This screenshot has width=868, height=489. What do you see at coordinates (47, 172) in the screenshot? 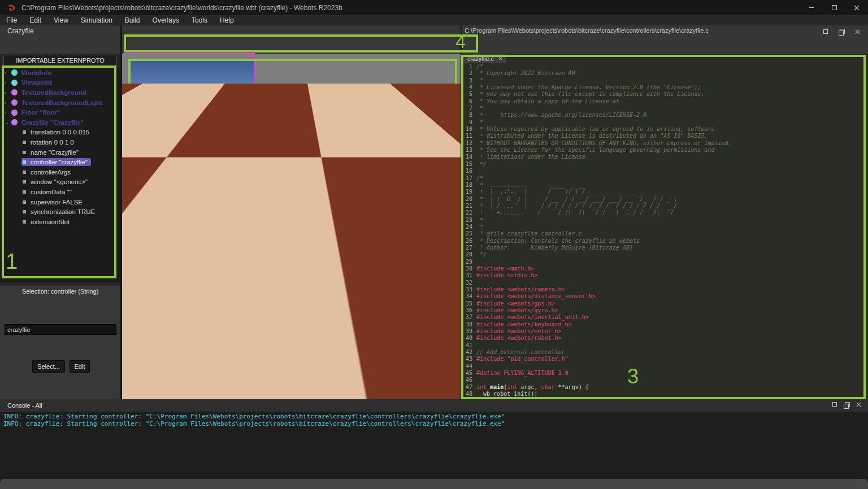
I see `tree-item-content: controllerArgs` at bounding box center [47, 172].